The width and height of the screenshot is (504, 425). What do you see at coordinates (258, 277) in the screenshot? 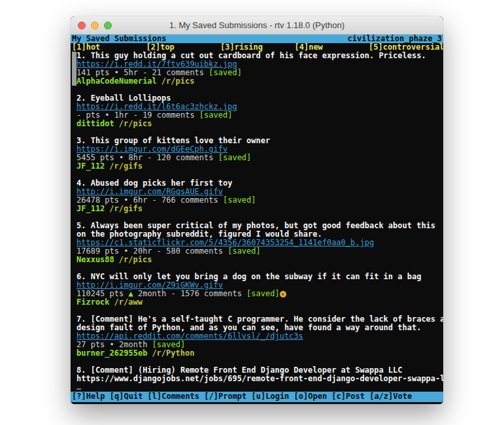
I see `submission-title: 6. NYC will only let you bring a dog on …` at bounding box center [258, 277].